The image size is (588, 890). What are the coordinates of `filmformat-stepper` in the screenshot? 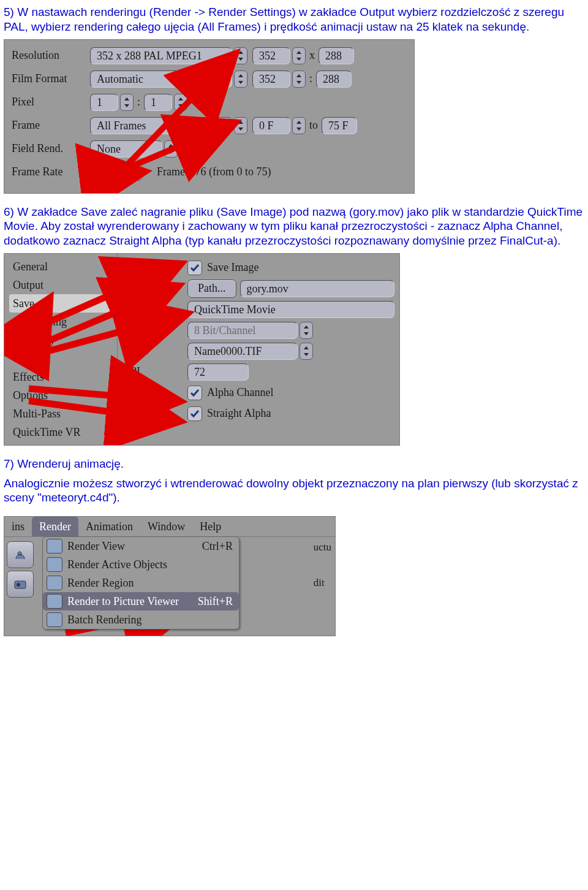 It's located at (241, 79).